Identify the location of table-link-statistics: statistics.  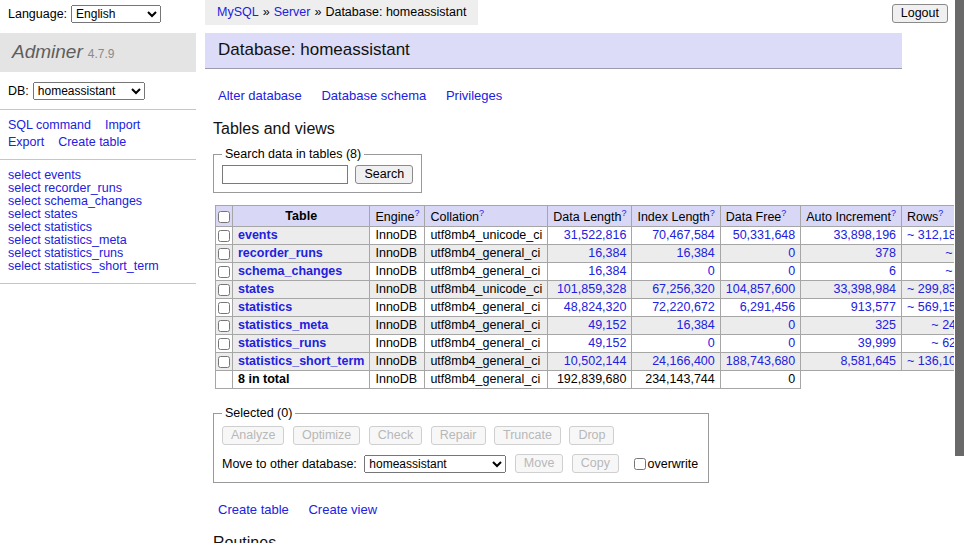
(265, 307).